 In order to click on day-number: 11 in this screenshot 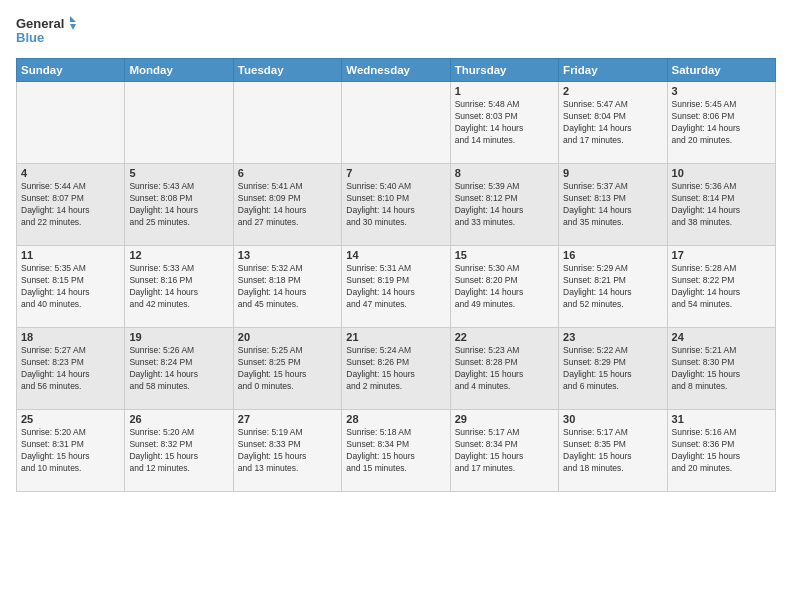, I will do `click(70, 255)`.